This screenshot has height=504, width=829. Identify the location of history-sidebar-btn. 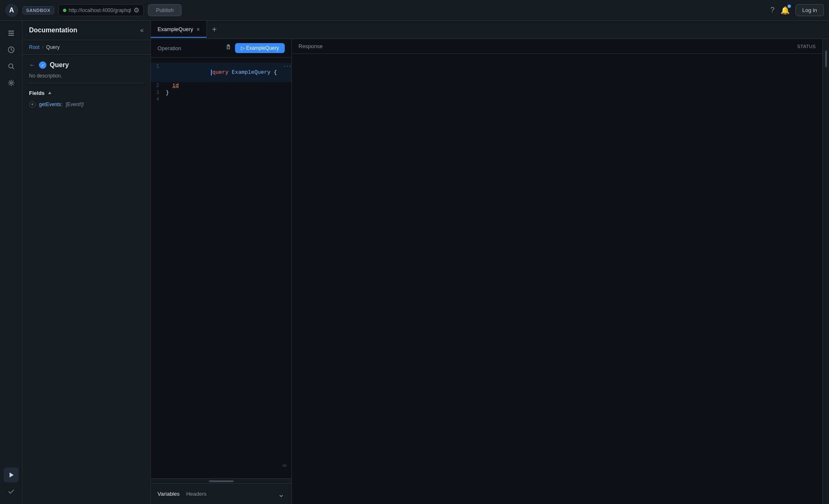
(11, 50).